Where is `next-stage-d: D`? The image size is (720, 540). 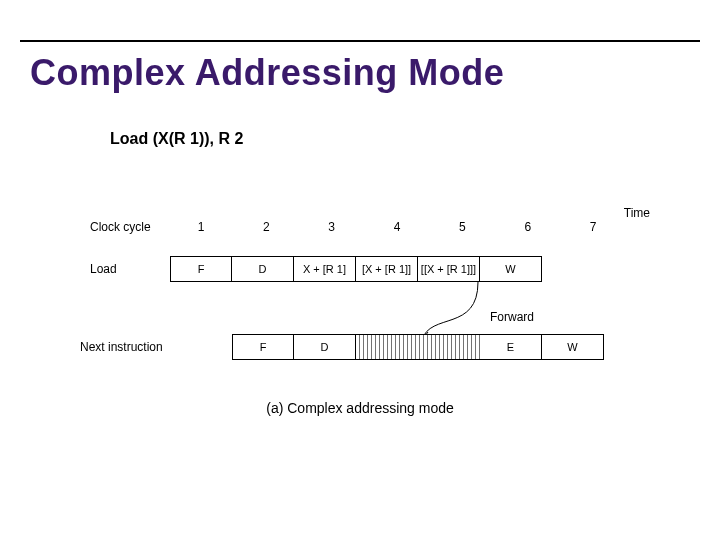
next-stage-d: D is located at coordinates (325, 347).